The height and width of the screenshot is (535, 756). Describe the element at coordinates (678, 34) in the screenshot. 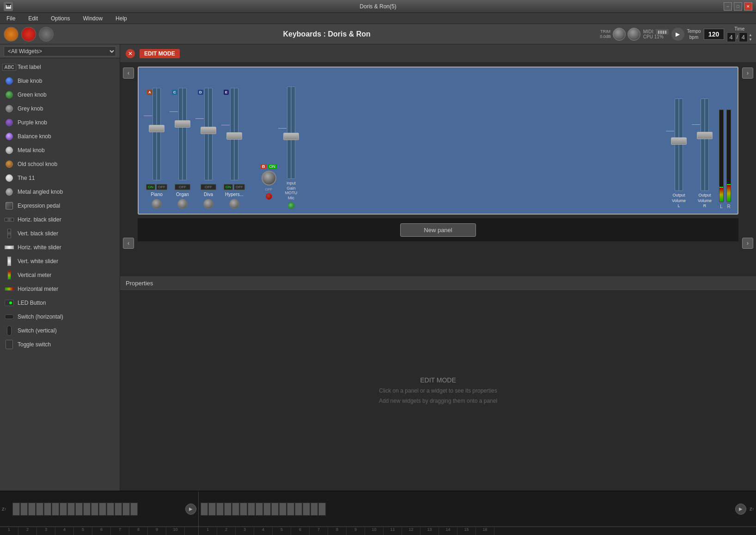

I see `play-button: ▶` at that location.